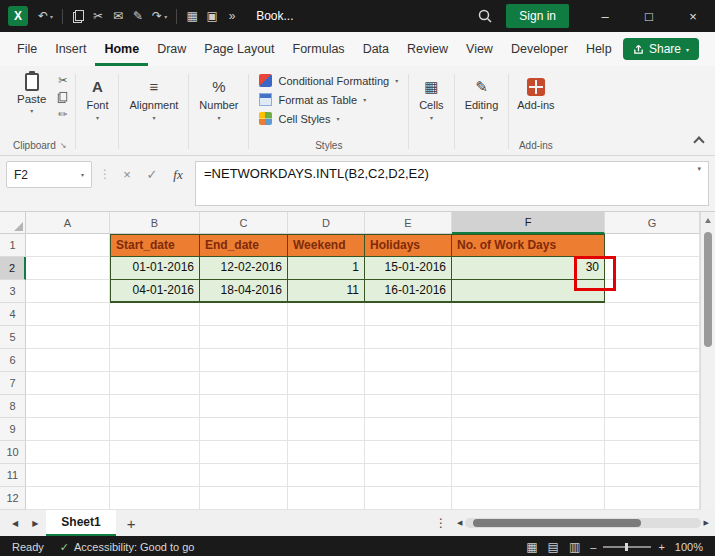 Image resolution: width=715 pixels, height=556 pixels. I want to click on cell-G12, so click(652, 498).